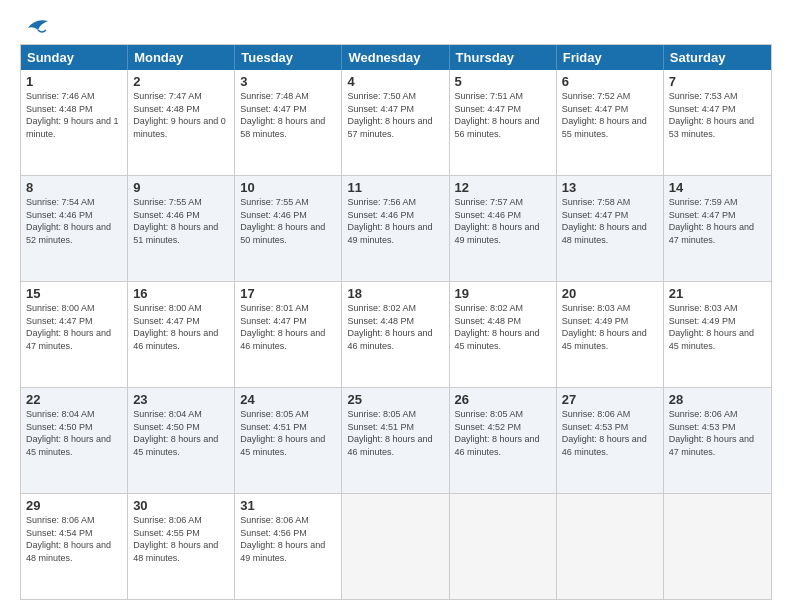  Describe the element at coordinates (74, 400) in the screenshot. I see `day-number: 22` at that location.